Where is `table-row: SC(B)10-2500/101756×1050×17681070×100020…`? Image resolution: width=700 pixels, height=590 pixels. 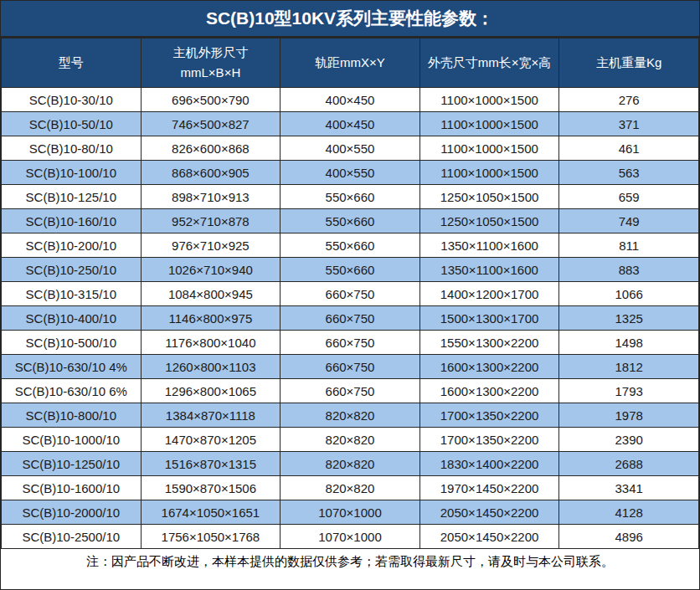 table-row: SC(B)10-2500/101756×1050×17681070×100020… is located at coordinates (350, 537).